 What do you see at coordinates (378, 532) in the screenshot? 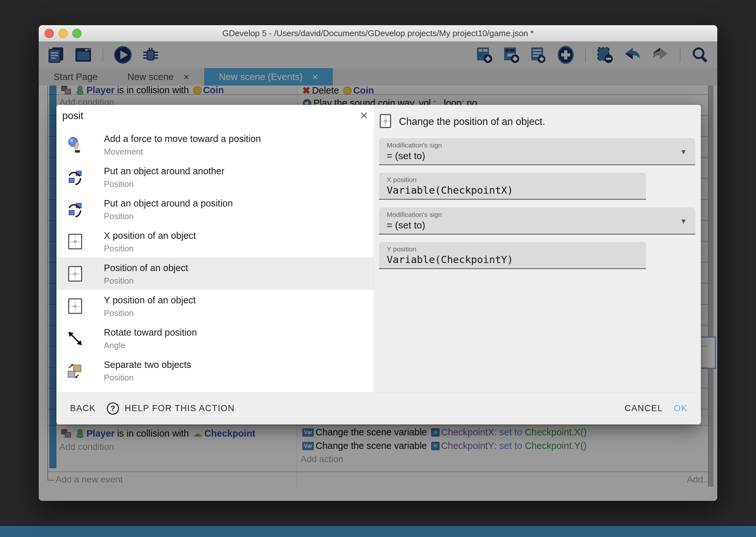
I see `desktop-bottom-strip` at bounding box center [378, 532].